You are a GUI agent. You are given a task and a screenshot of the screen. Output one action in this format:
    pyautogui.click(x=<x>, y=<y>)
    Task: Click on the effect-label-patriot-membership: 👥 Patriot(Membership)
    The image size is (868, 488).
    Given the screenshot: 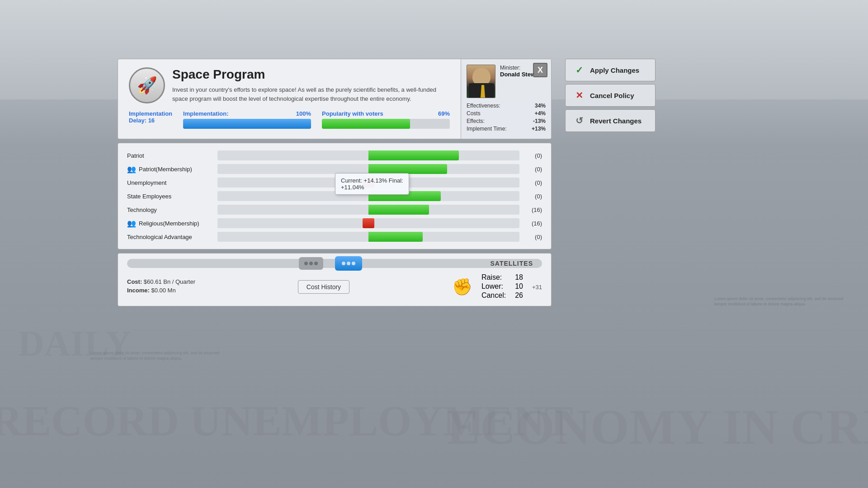 What is the action you would take?
    pyautogui.click(x=172, y=169)
    